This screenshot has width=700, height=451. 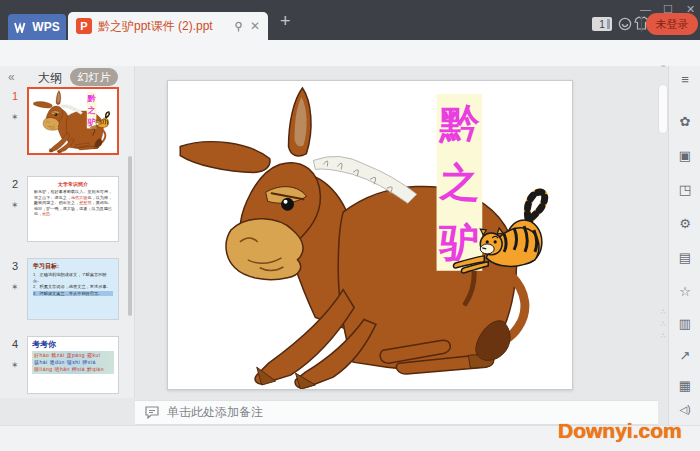 What do you see at coordinates (602, 24) in the screenshot?
I see `tab-count-badge: 1` at bounding box center [602, 24].